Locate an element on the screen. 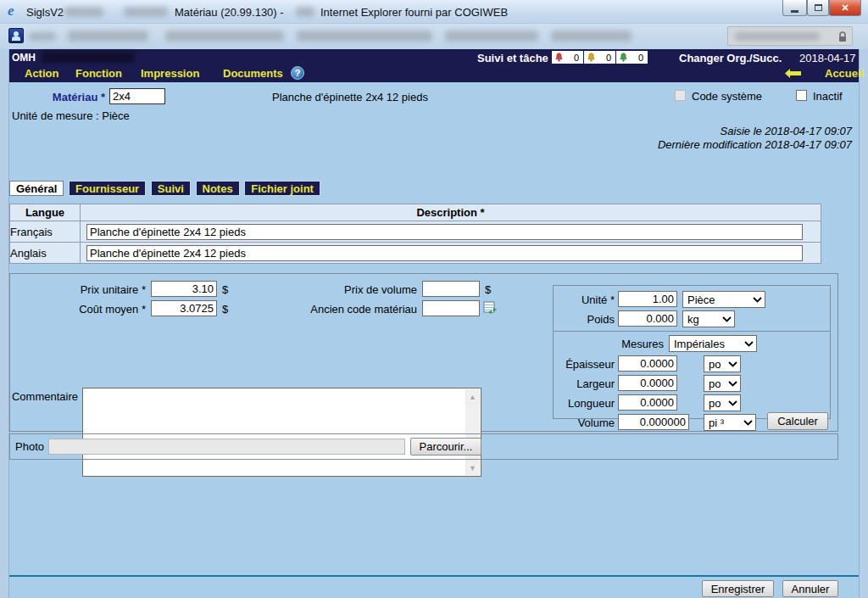 The image size is (868, 598). bell-yellow-icon is located at coordinates (592, 58).